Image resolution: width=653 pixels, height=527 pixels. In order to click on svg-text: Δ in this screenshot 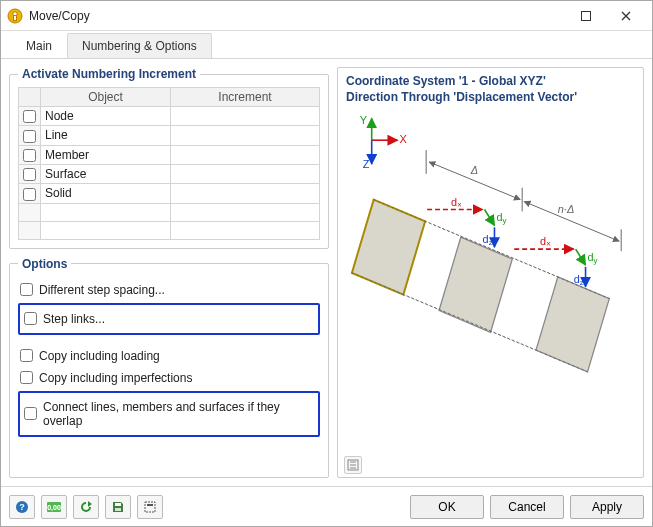, I will do `click(474, 170)`.